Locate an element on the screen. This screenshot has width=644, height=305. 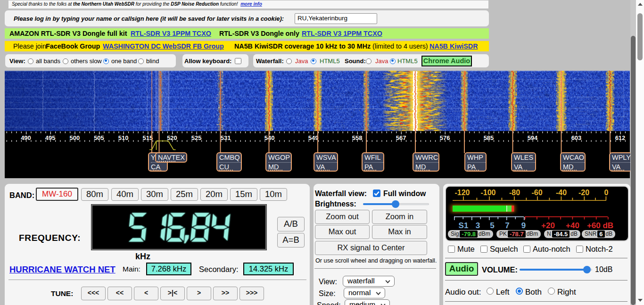
svg-text: -40 is located at coordinates (561, 192).